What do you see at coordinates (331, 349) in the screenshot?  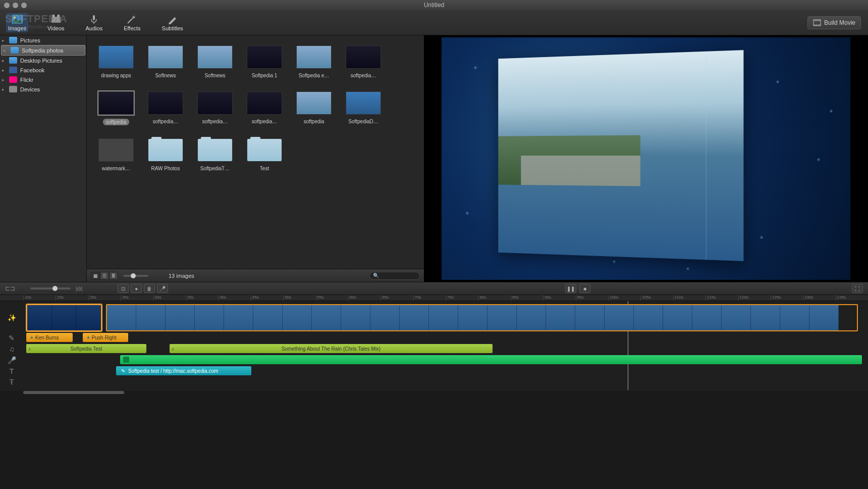 I see `audio-clip-2: ♪Something About The Rain (Chris Tales M…` at bounding box center [331, 349].